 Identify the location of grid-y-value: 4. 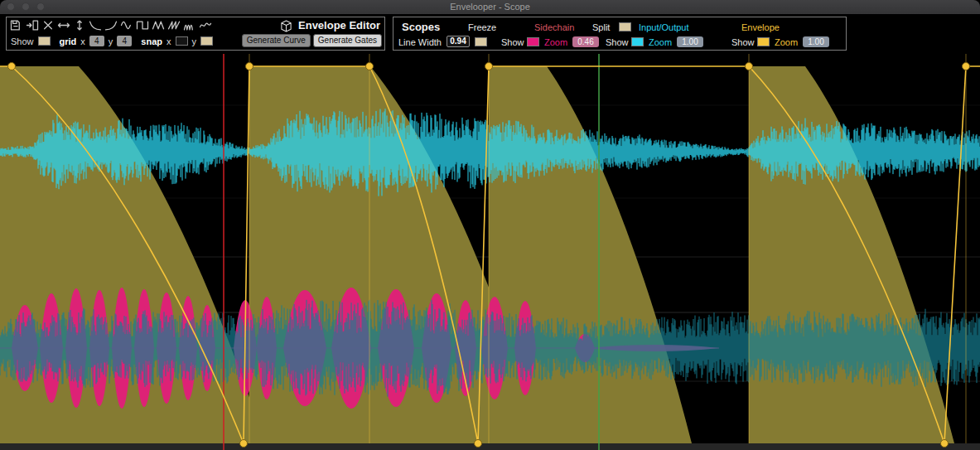
(124, 41).